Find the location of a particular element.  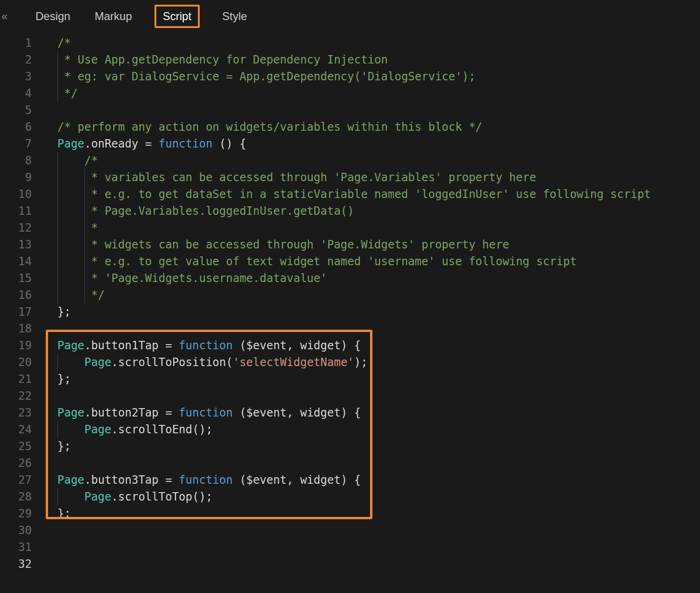

code-line-8: 8 /* is located at coordinates (350, 161).